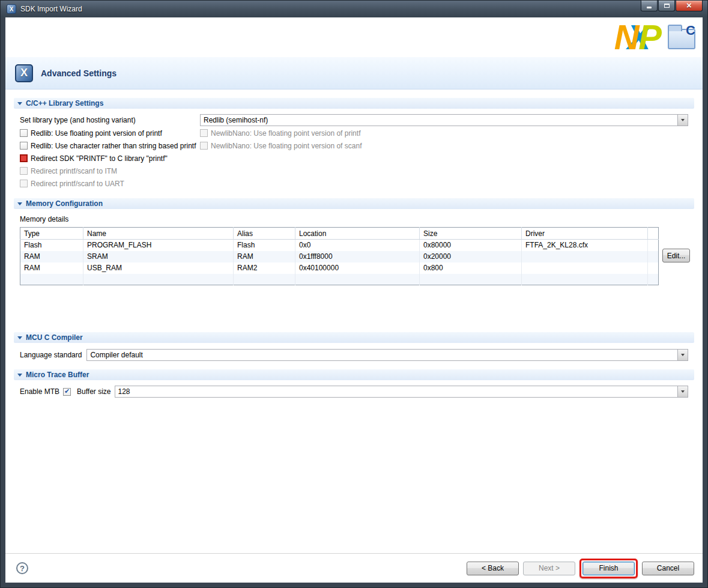 This screenshot has height=588, width=708. Describe the element at coordinates (340, 234) in the screenshot. I see `table-header-row: Type Name Alias Location Size Driver` at that location.